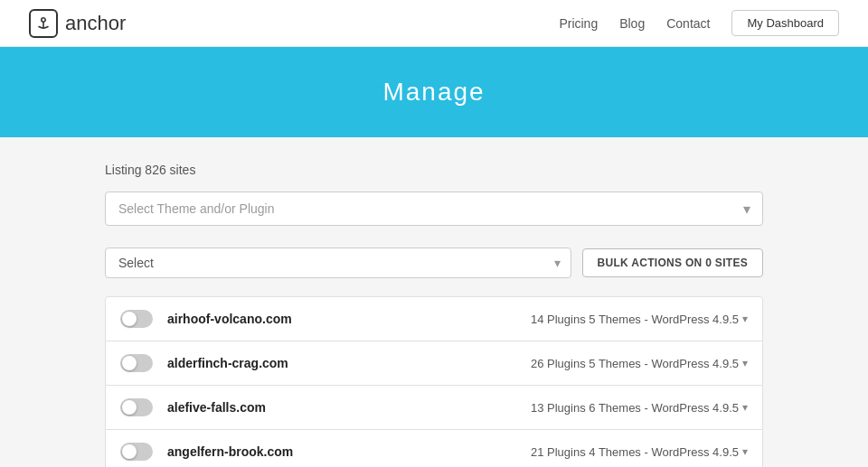 Image resolution: width=868 pixels, height=467 pixels. I want to click on site-name: angelfern-brook.com, so click(342, 452).